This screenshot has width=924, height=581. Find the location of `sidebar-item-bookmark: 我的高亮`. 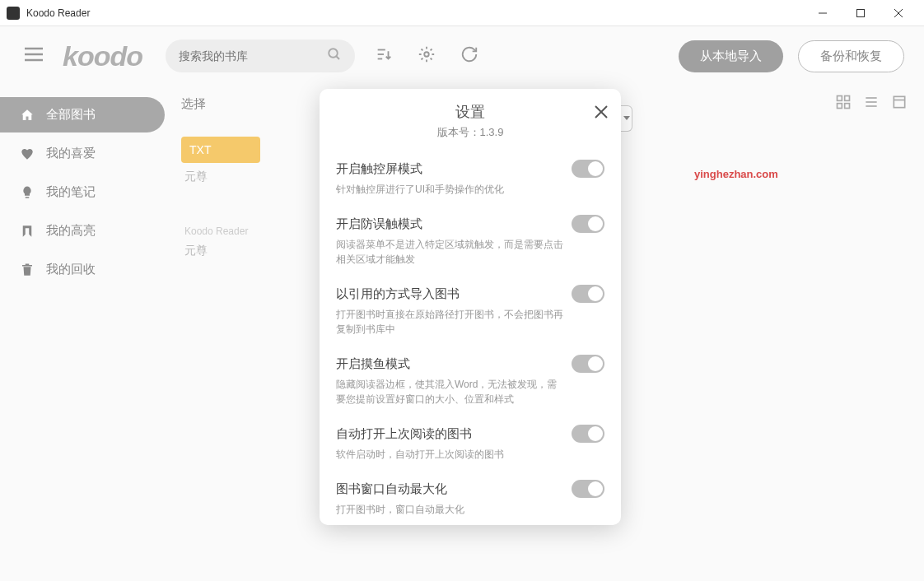

sidebar-item-bookmark: 我的高亮 is located at coordinates (82, 230).